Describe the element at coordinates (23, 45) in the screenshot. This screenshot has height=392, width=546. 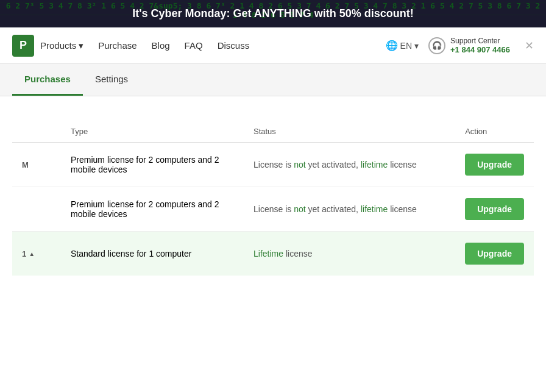
I see `logo-letter: P` at that location.